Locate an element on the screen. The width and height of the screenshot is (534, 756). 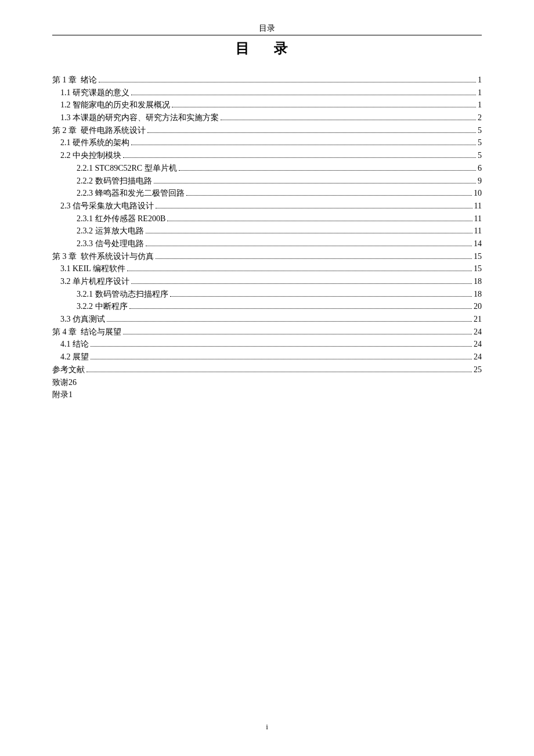
toc-entry-label: 3.2 单片机程序设计 is located at coordinates (95, 282).